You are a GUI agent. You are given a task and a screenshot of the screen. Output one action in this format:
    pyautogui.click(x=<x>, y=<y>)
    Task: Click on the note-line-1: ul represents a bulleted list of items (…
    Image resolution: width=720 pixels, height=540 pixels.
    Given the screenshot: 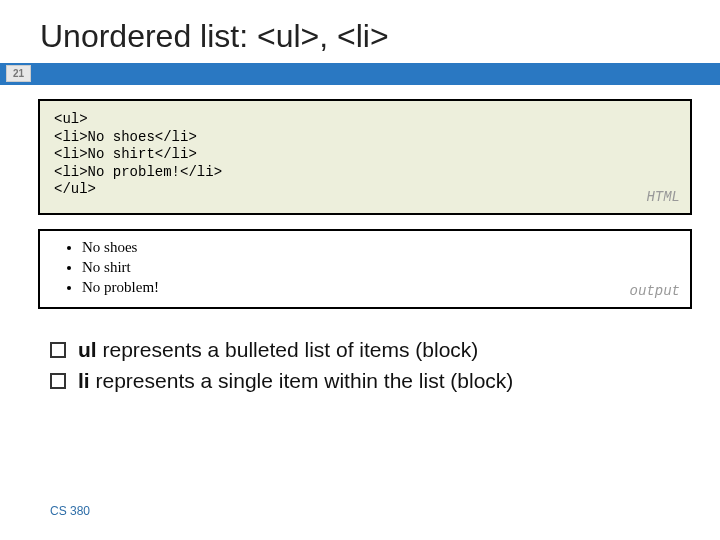 What is the action you would take?
    pyautogui.click(x=371, y=350)
    